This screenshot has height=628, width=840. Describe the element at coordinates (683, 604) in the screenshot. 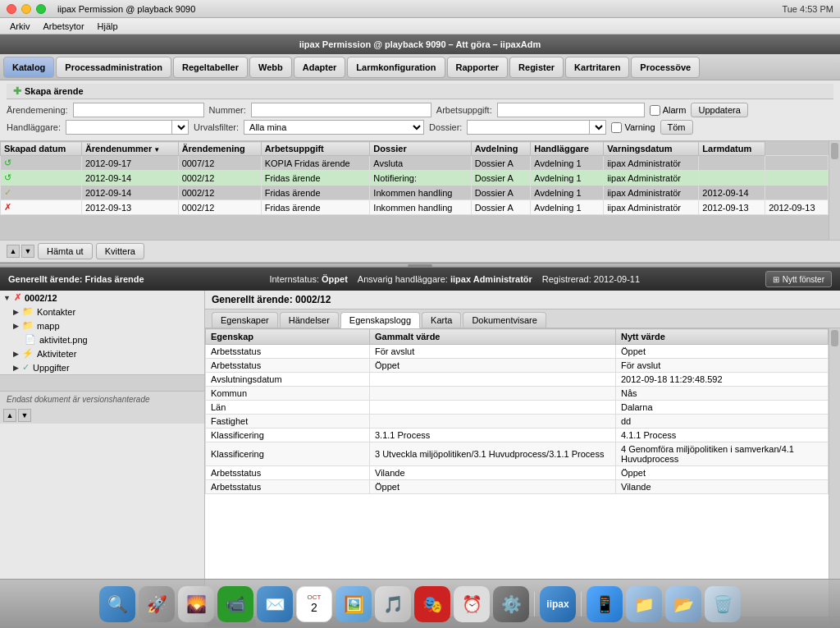

I see `dock-folder2: 📂` at that location.